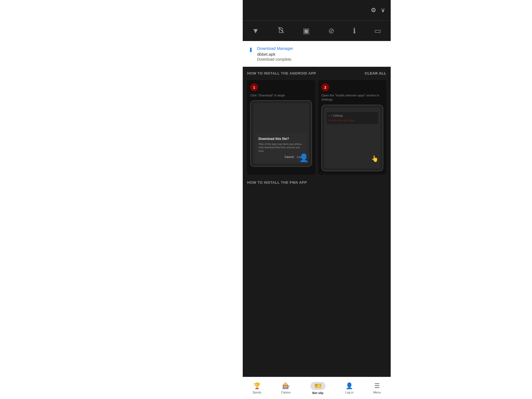  I want to click on menu-icon: ☰, so click(377, 386).